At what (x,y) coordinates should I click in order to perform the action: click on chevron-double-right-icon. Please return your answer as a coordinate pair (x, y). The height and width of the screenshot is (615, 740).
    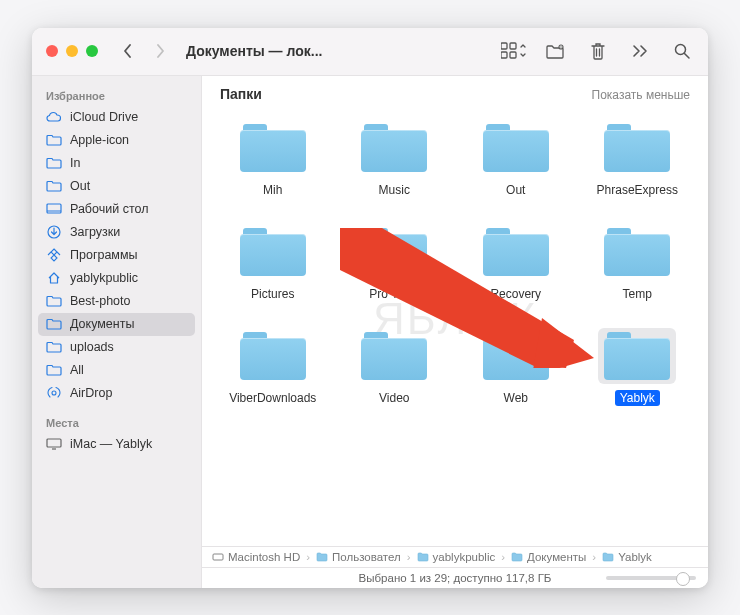
    Looking at the image, I should click on (640, 51).